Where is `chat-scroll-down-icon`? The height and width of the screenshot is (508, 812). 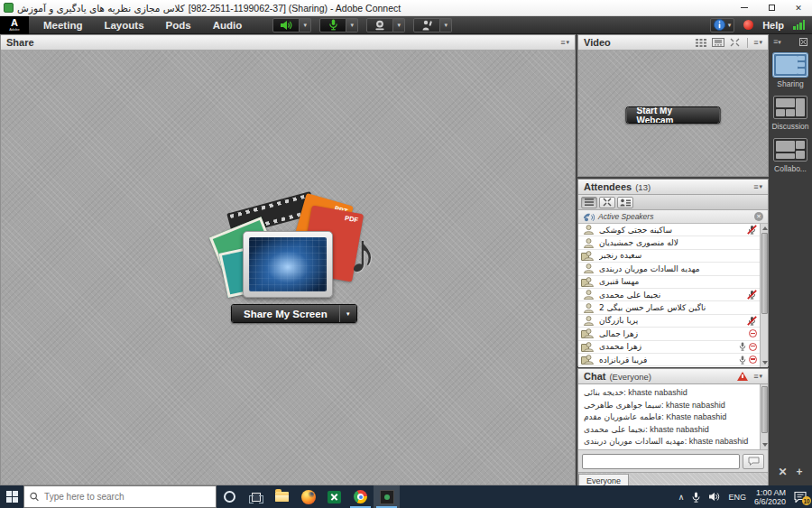 chat-scroll-down-icon is located at coordinates (765, 445).